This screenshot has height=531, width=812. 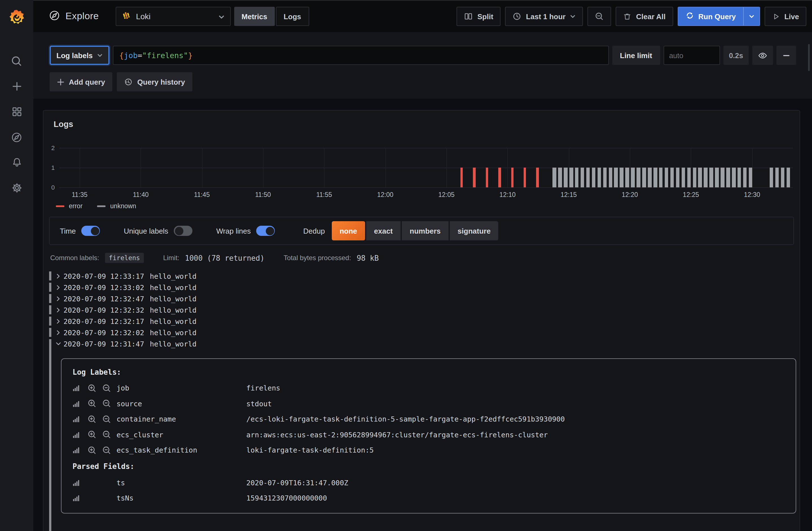 What do you see at coordinates (245, 231) in the screenshot?
I see `wrap-lines-toggle-item: Wrap lines` at bounding box center [245, 231].